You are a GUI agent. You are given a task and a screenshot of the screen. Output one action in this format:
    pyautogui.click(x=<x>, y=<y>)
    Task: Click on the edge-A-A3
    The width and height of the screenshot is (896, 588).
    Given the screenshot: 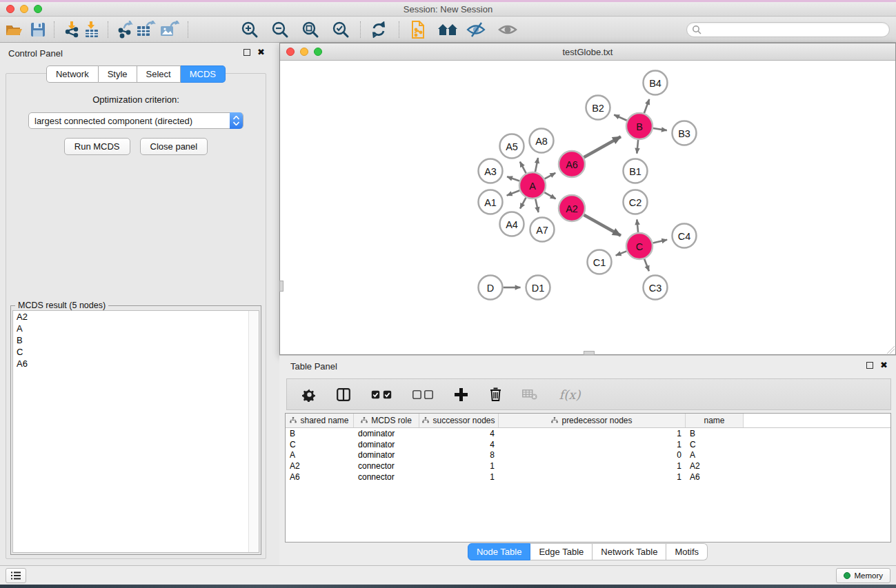 What is the action you would take?
    pyautogui.click(x=513, y=179)
    